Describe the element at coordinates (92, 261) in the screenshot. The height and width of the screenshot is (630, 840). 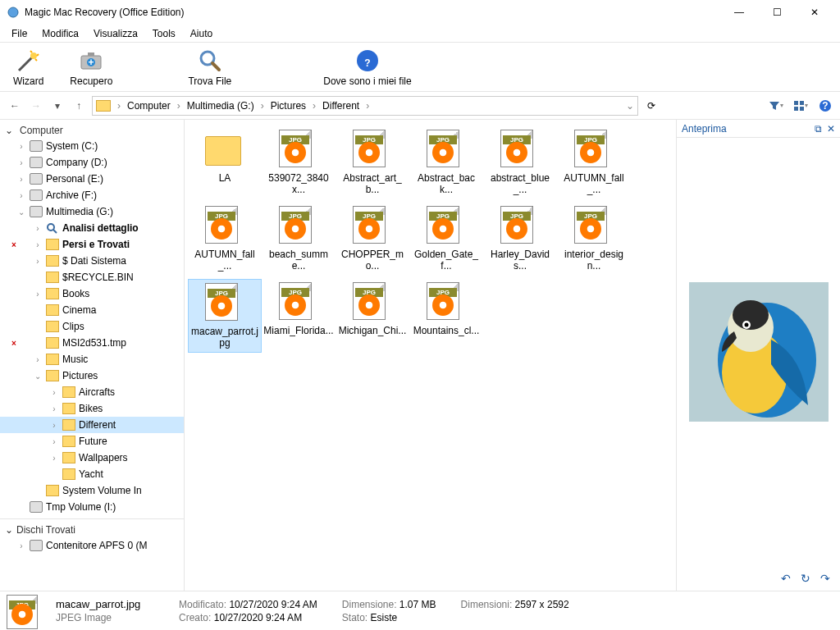
I see `tree-sysdata: ›$ Dati Sistema` at that location.